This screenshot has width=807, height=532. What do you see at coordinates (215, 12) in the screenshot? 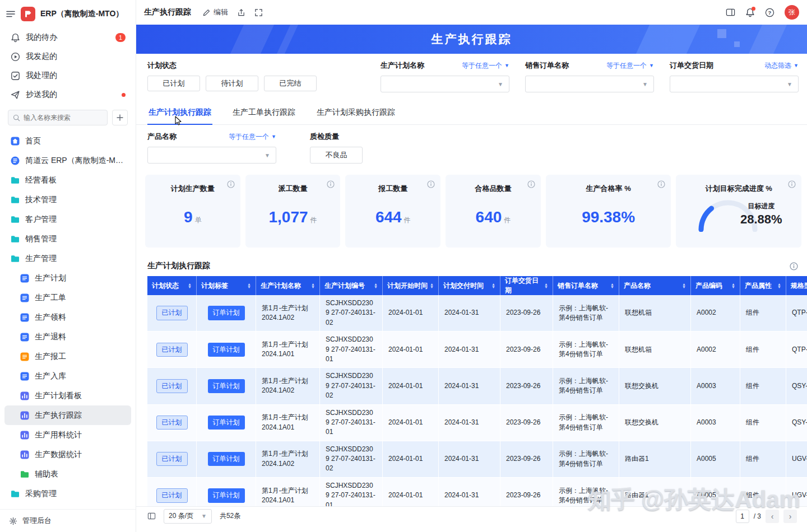
I see `edit-button: 编辑` at bounding box center [215, 12].